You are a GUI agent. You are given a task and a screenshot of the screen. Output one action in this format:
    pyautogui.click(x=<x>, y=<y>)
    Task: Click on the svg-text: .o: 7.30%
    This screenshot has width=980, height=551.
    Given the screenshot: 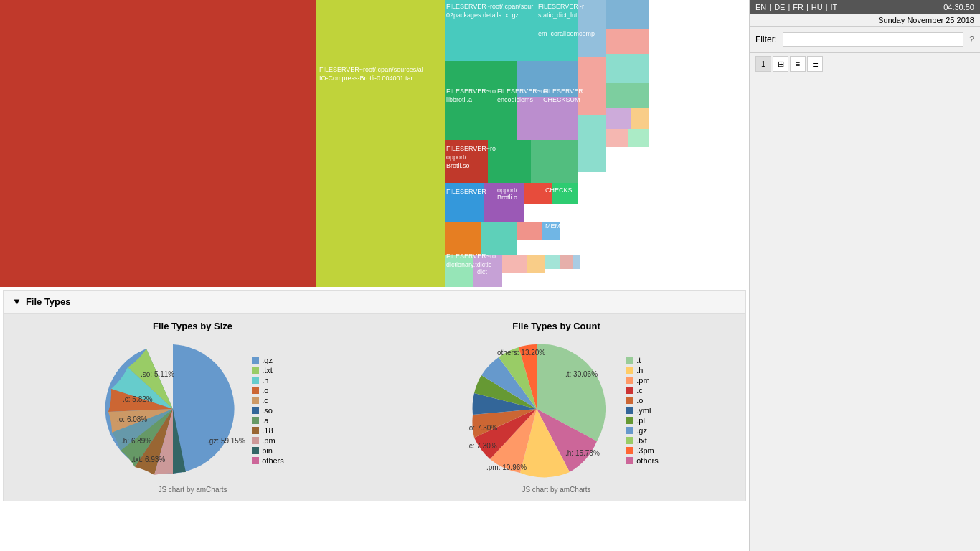 What is the action you would take?
    pyautogui.click(x=482, y=428)
    